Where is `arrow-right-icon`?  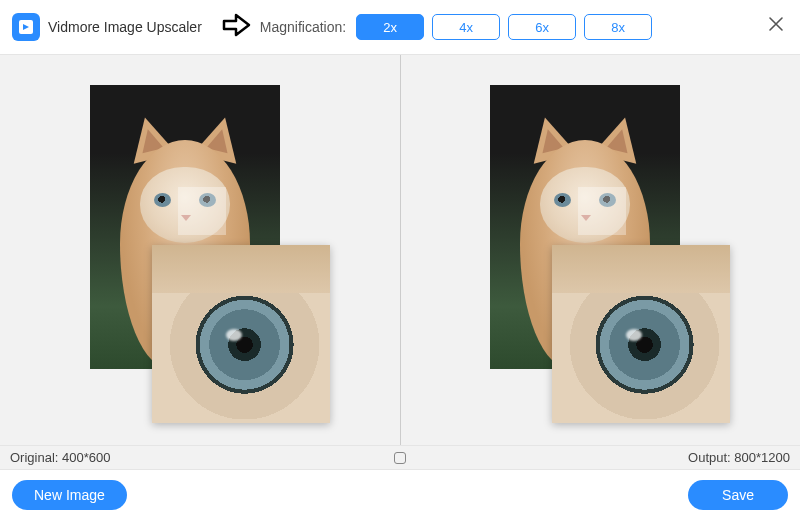 arrow-right-icon is located at coordinates (237, 27).